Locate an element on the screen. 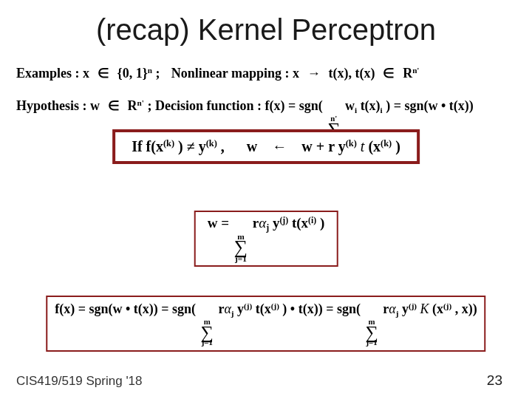  text: {0, 1} is located at coordinates (133, 73).